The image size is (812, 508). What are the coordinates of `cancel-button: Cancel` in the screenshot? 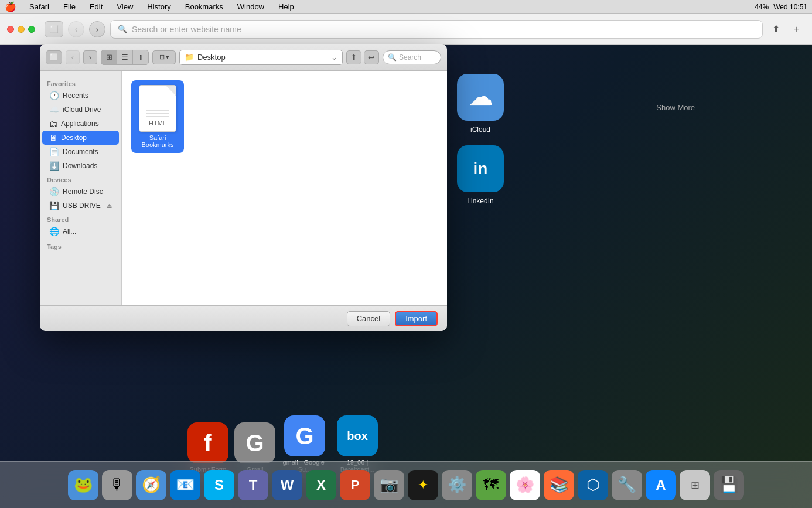 It's located at (369, 319).